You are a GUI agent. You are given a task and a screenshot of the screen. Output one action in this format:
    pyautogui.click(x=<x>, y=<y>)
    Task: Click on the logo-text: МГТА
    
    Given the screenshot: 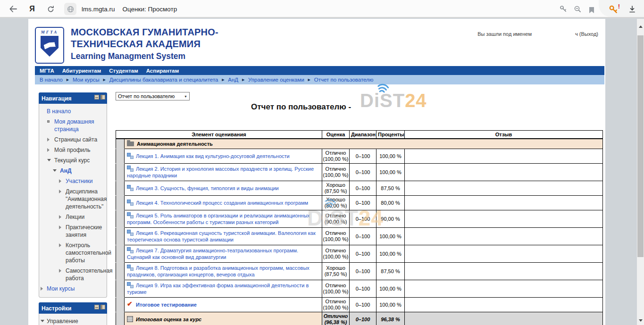 What is the action you would take?
    pyautogui.click(x=50, y=32)
    